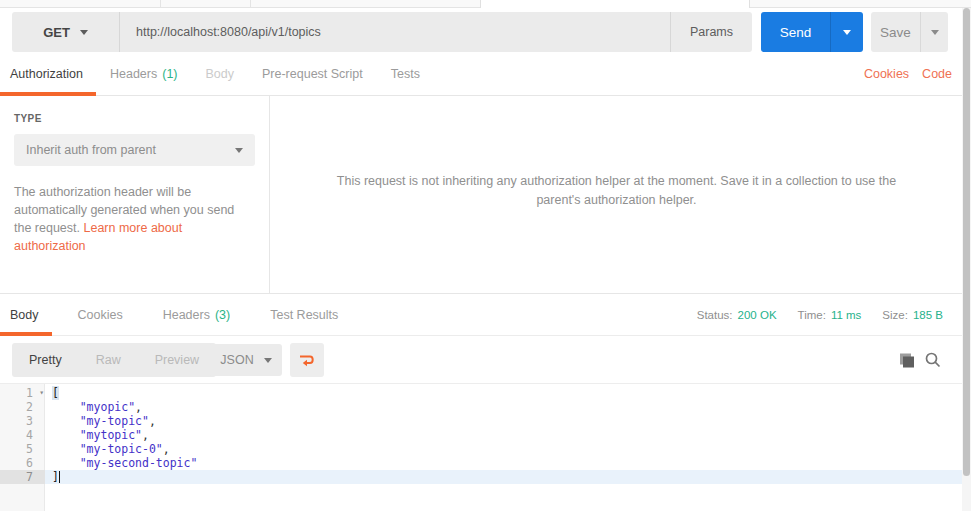 The height and width of the screenshot is (511, 971). Describe the element at coordinates (481, 463) in the screenshot. I see `code-line: 6 "my-second-topic"` at that location.